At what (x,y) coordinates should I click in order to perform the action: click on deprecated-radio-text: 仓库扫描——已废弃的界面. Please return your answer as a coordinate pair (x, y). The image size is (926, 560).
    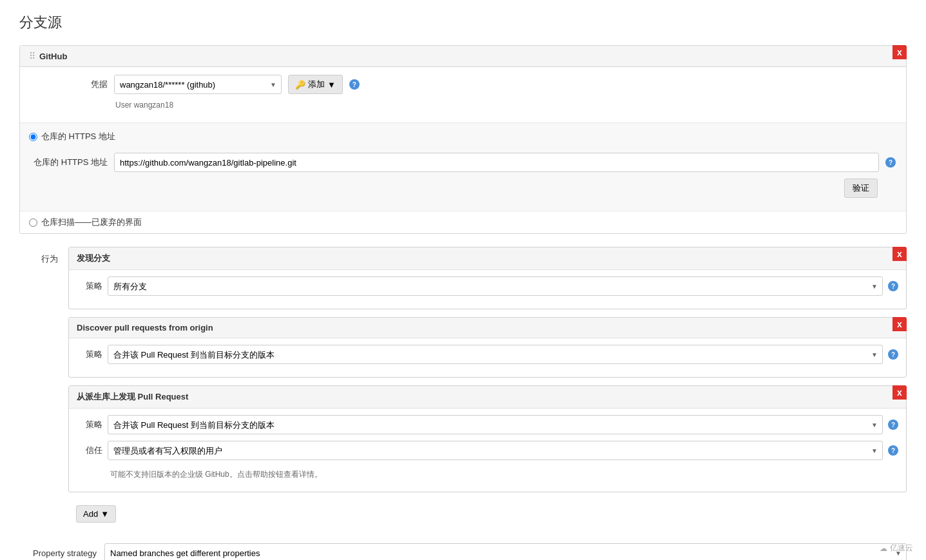
    Looking at the image, I should click on (92, 222).